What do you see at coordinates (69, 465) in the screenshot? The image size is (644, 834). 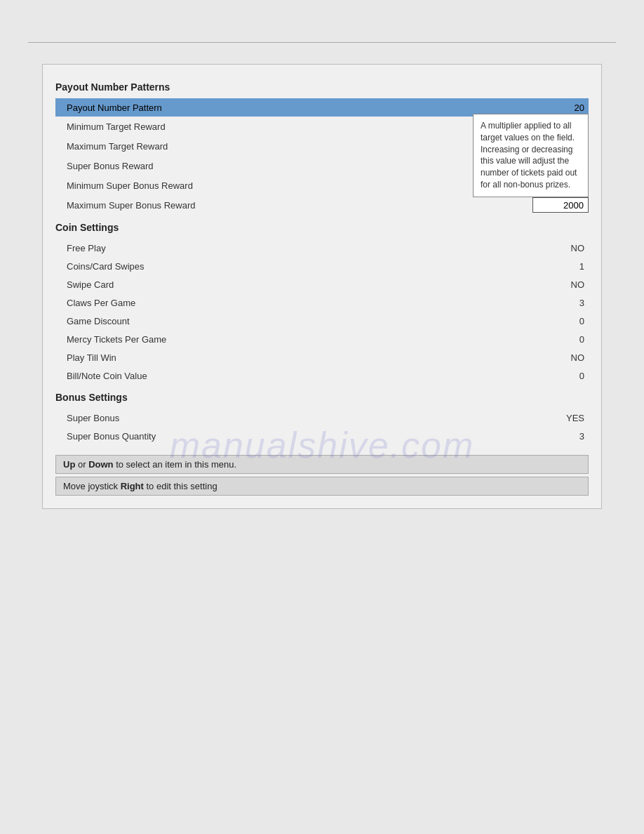 I see `hint1-bold-up: Up` at bounding box center [69, 465].